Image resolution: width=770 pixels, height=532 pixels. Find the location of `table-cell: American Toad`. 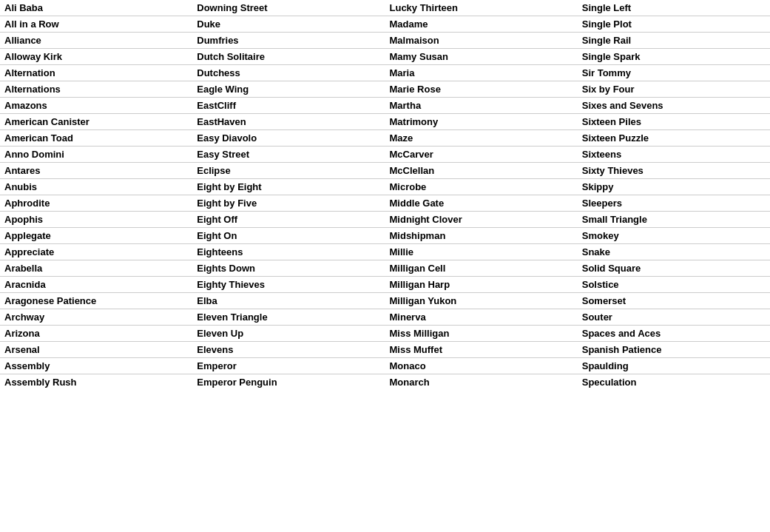

table-cell: American Toad is located at coordinates (96, 138).